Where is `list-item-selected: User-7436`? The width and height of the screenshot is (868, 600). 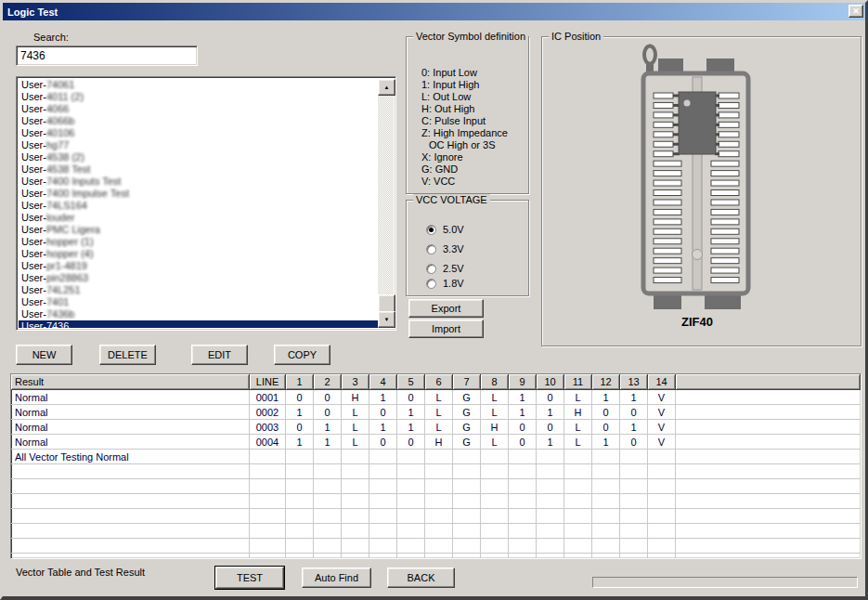
list-item-selected: User-7436 is located at coordinates (199, 324).